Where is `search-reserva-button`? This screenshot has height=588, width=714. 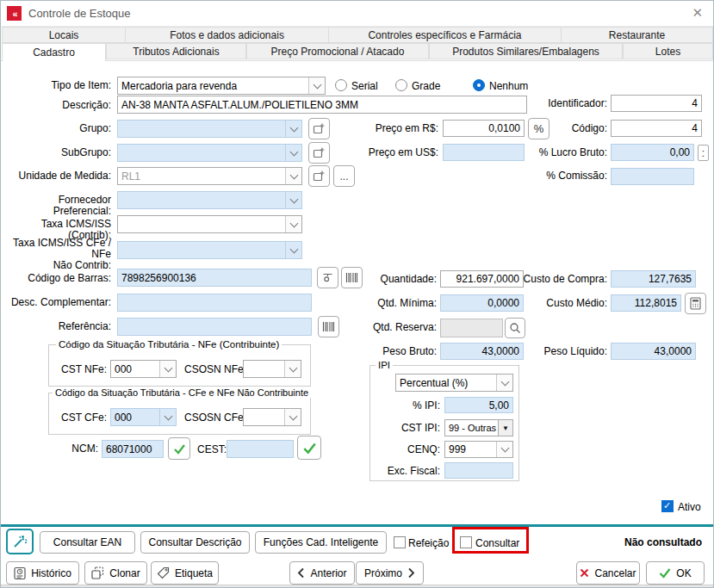 search-reserva-button is located at coordinates (515, 328).